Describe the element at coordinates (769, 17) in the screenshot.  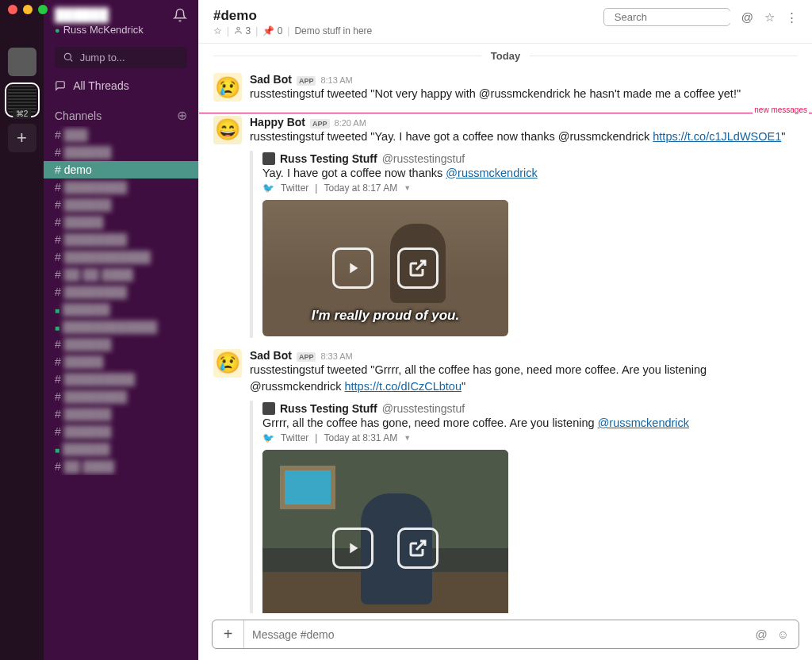
I see `star-channel-icon: ☆` at that location.